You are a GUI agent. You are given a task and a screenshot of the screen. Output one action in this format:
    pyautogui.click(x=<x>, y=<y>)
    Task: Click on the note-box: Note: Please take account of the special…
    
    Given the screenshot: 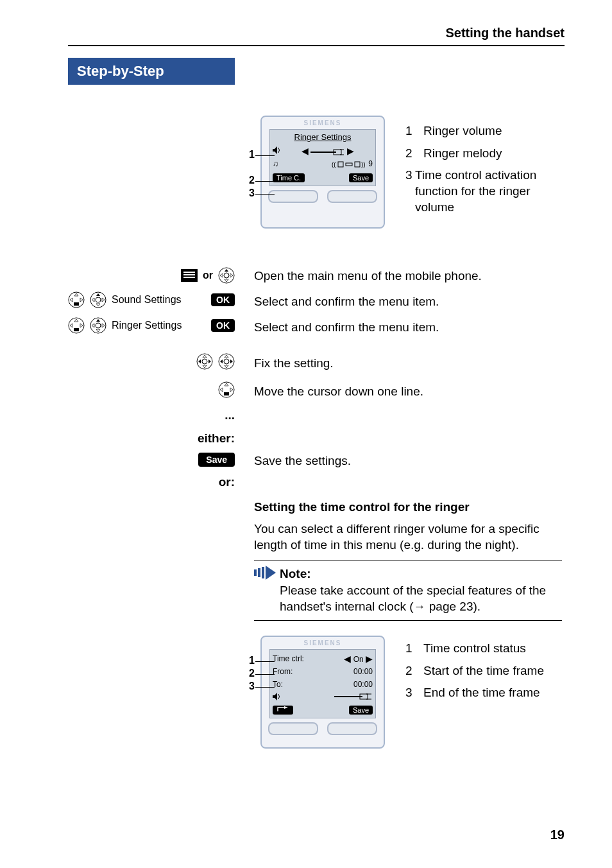 What is the action you would take?
    pyautogui.click(x=408, y=591)
    